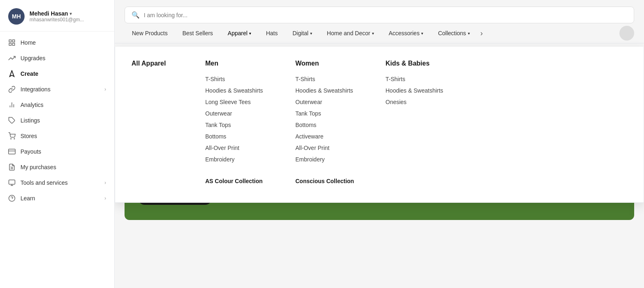 The image size is (644, 288). What do you see at coordinates (28, 43) in the screenshot?
I see `sidebar-item-home-label: Home` at bounding box center [28, 43].